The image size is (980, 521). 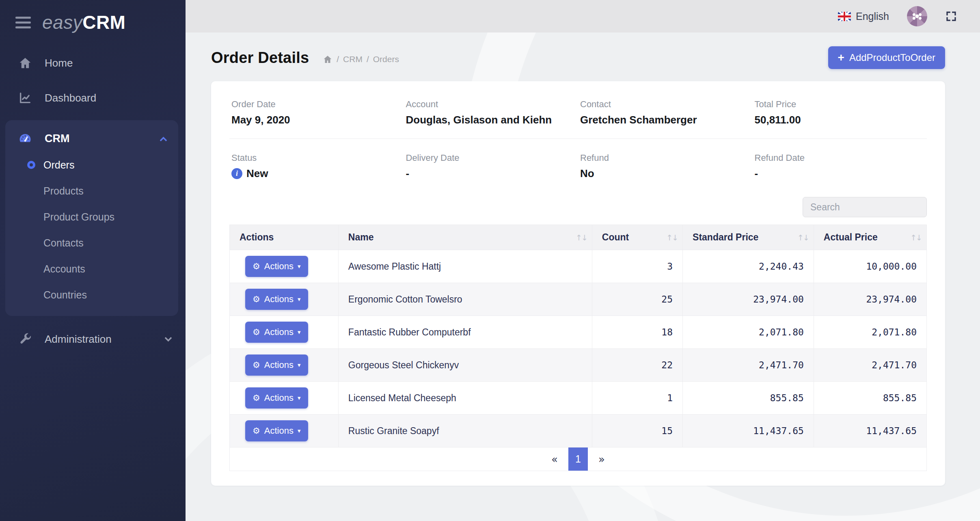 What do you see at coordinates (749, 266) in the screenshot?
I see `standard-price-cell: 2,240.43` at bounding box center [749, 266].